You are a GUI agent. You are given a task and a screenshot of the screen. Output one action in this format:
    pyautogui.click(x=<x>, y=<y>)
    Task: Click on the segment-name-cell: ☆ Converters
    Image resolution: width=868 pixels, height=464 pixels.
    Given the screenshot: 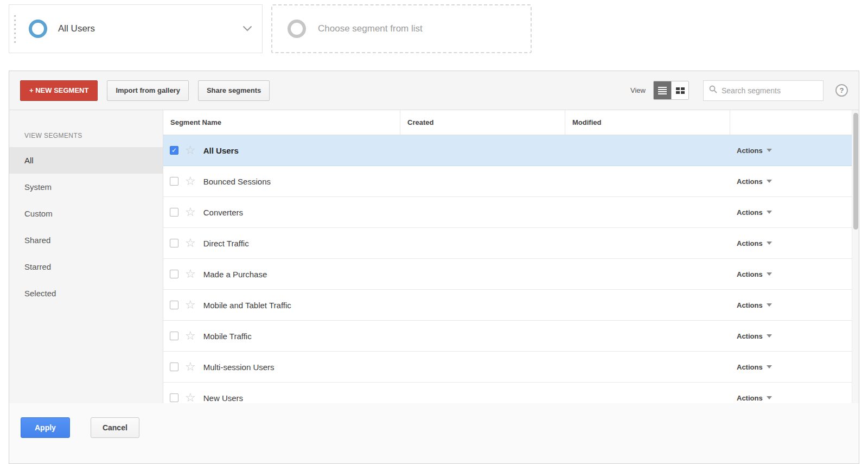 What is the action you would take?
    pyautogui.click(x=282, y=212)
    